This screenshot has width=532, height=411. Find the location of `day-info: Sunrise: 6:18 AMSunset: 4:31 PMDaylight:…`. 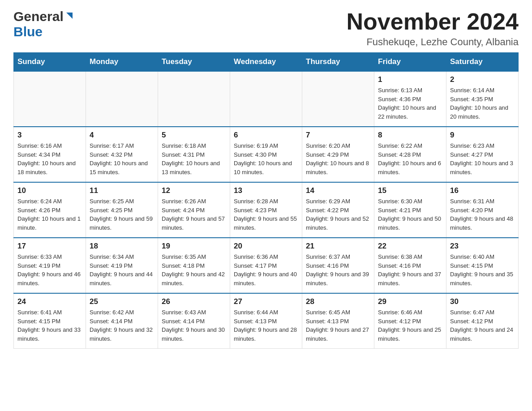

day-info: Sunrise: 6:18 AMSunset: 4:31 PMDaylight:… is located at coordinates (194, 159).